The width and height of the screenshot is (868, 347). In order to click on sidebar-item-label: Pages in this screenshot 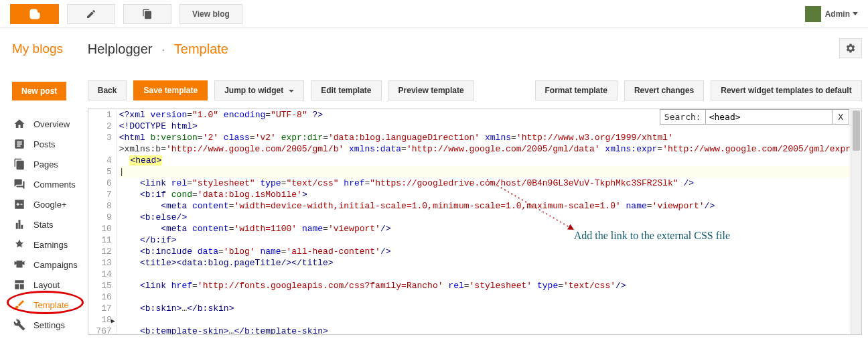, I will do `click(46, 165)`.